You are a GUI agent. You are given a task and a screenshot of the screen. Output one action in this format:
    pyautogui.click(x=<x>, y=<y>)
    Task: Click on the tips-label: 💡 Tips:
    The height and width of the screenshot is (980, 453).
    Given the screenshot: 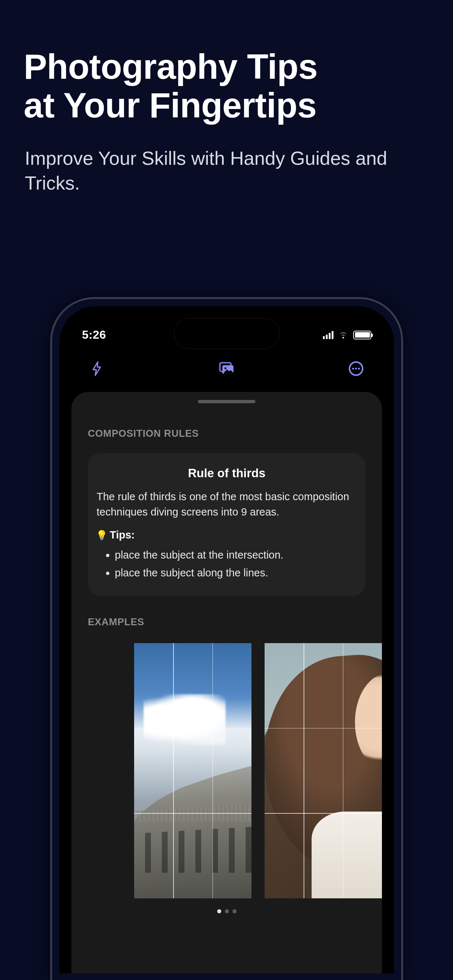 What is the action you would take?
    pyautogui.click(x=227, y=535)
    